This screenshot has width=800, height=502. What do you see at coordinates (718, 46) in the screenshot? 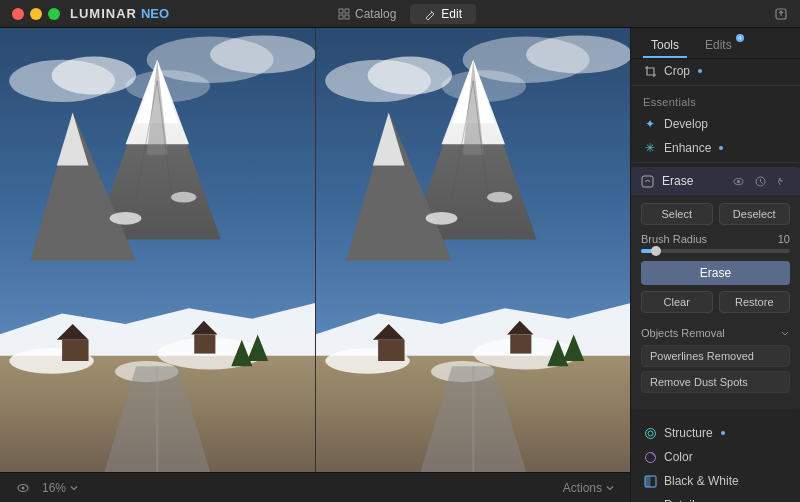
I see `edits-tab: Edits 4` at bounding box center [718, 46].